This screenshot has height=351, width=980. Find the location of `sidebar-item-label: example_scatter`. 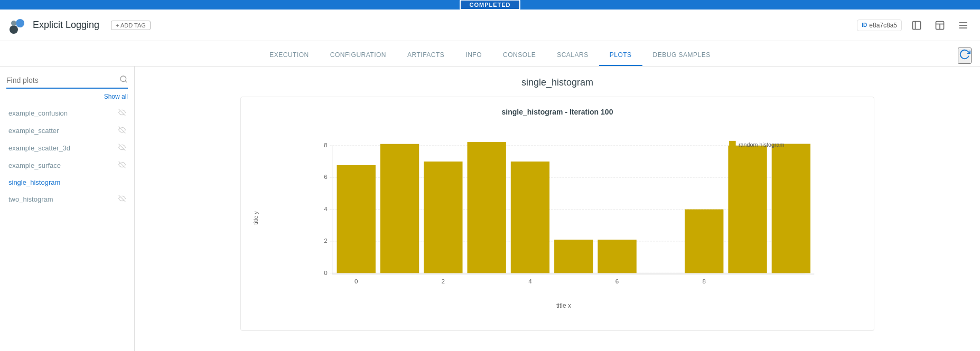

sidebar-item-label: example_scatter is located at coordinates (34, 131).